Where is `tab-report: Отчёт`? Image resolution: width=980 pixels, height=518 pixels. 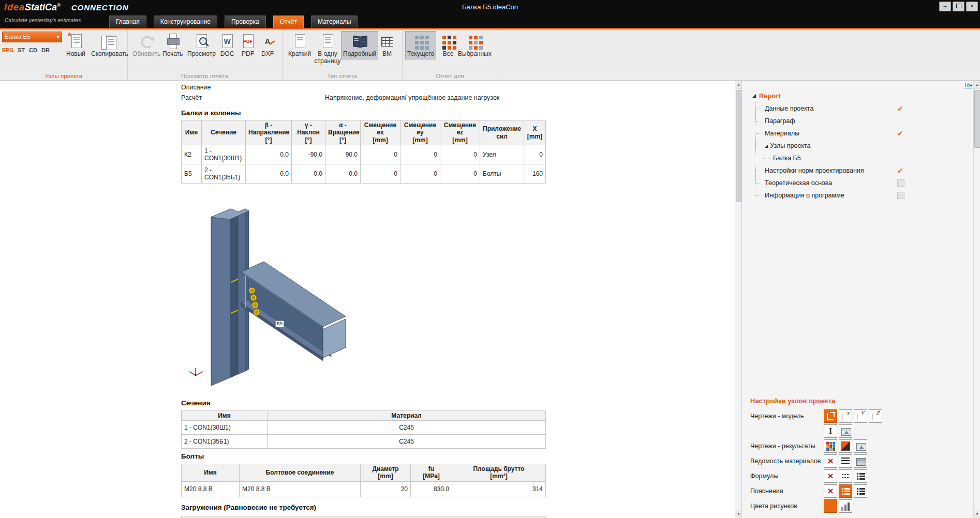 tab-report: Отчёт is located at coordinates (289, 22).